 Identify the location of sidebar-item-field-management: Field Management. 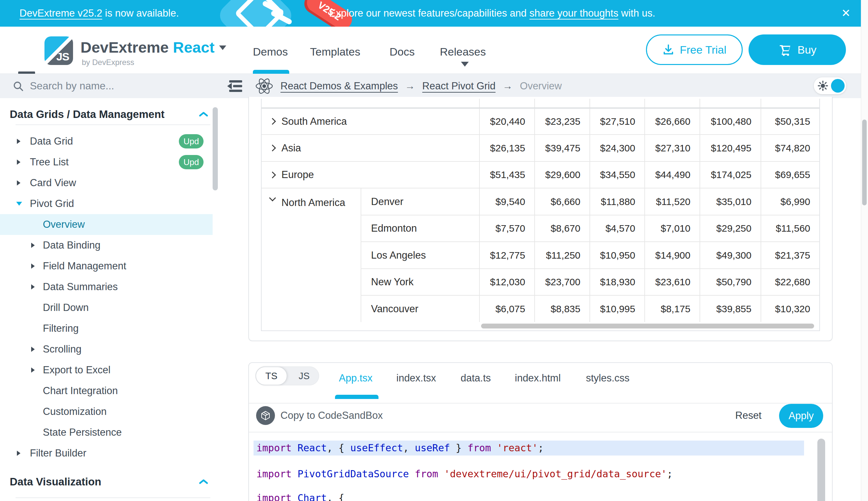
(107, 266).